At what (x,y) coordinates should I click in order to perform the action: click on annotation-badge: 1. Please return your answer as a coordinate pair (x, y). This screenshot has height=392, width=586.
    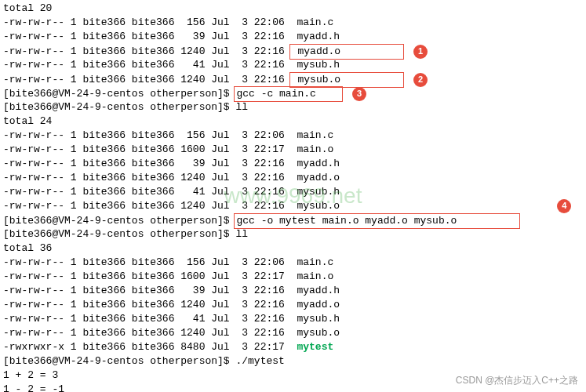
    Looking at the image, I should click on (420, 52).